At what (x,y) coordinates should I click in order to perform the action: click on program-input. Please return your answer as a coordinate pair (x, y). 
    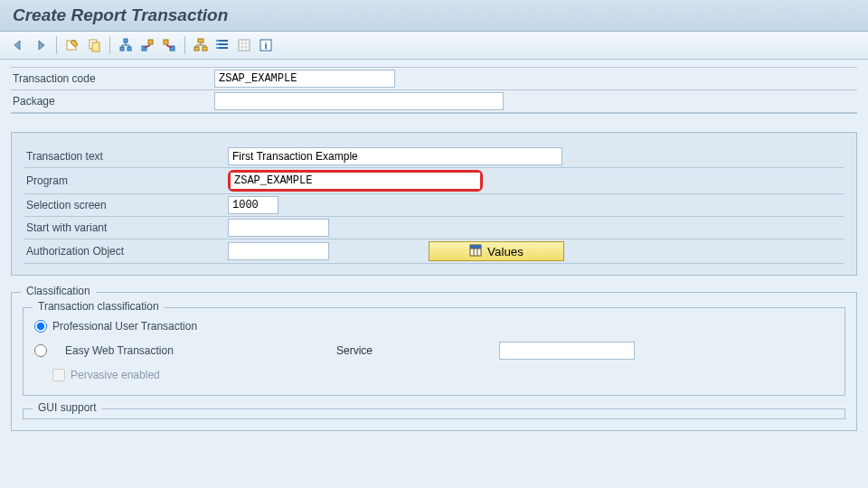
    Looking at the image, I should click on (355, 181).